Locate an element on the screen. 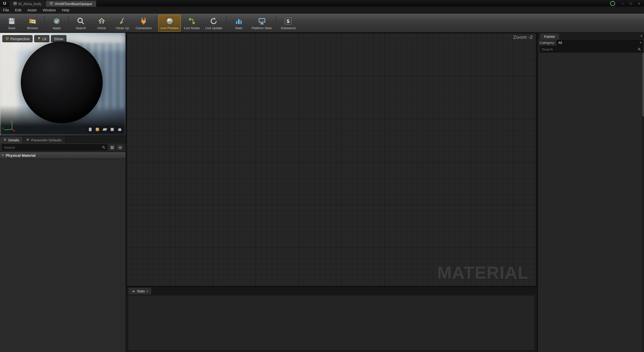 The height and width of the screenshot is (352, 644). property-matrix-button is located at coordinates (112, 147).